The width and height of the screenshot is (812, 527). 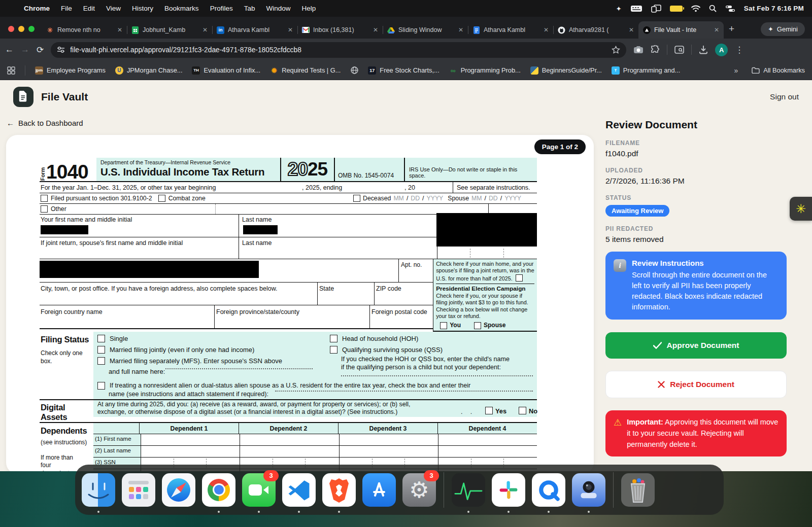 What do you see at coordinates (309, 8) in the screenshot?
I see `menu-help: Help` at bounding box center [309, 8].